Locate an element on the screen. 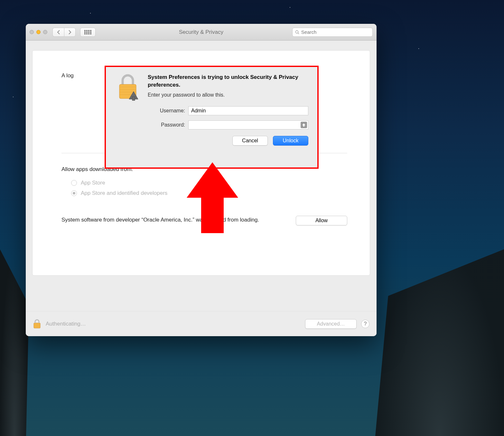 Image resolution: width=504 pixels, height=436 pixels. auth-status-label: Authenticating… is located at coordinates (66, 324).